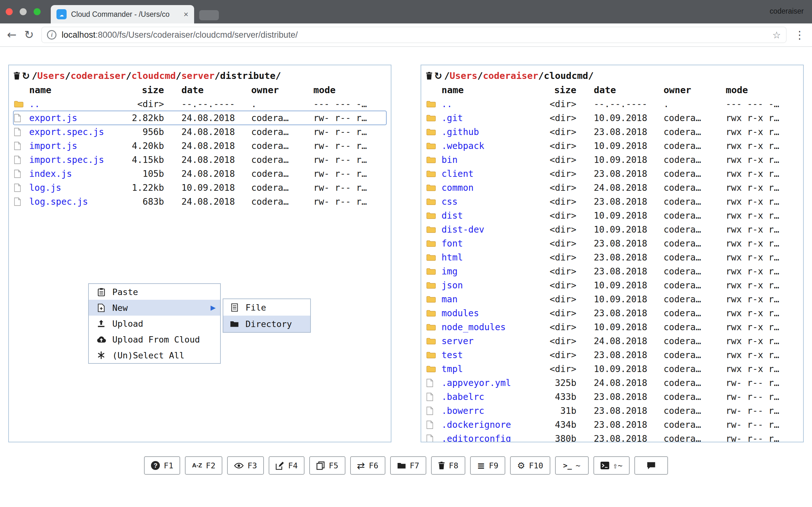  I want to click on file-row-common: common<dir>24.08.2018codera…rwx r-x r…, so click(612, 188).